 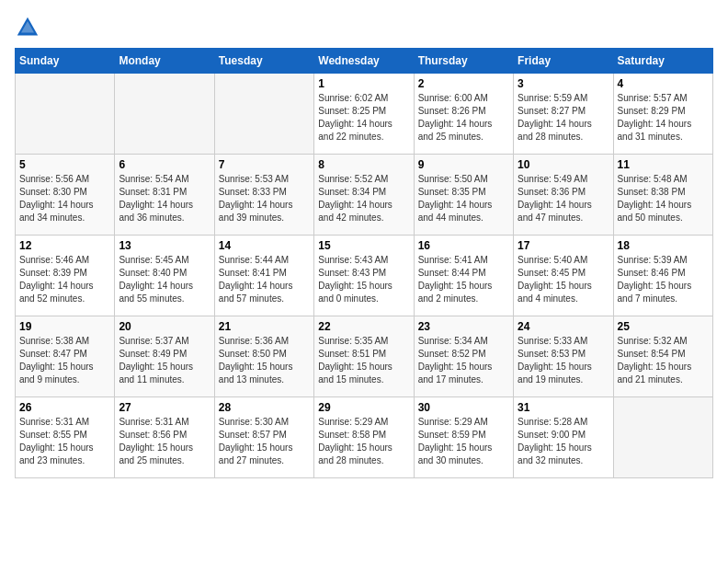 What do you see at coordinates (265, 327) in the screenshot?
I see `day-number: 21` at bounding box center [265, 327].